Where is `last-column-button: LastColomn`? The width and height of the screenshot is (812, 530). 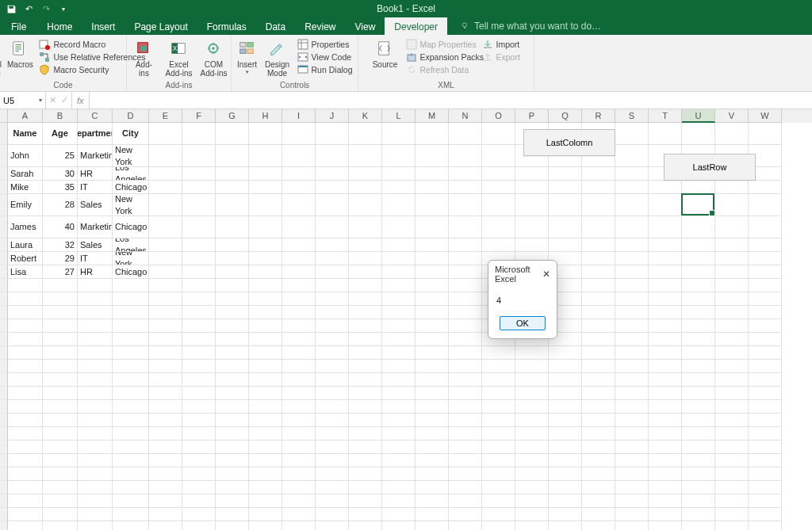
last-column-button: LastColomn is located at coordinates (569, 143).